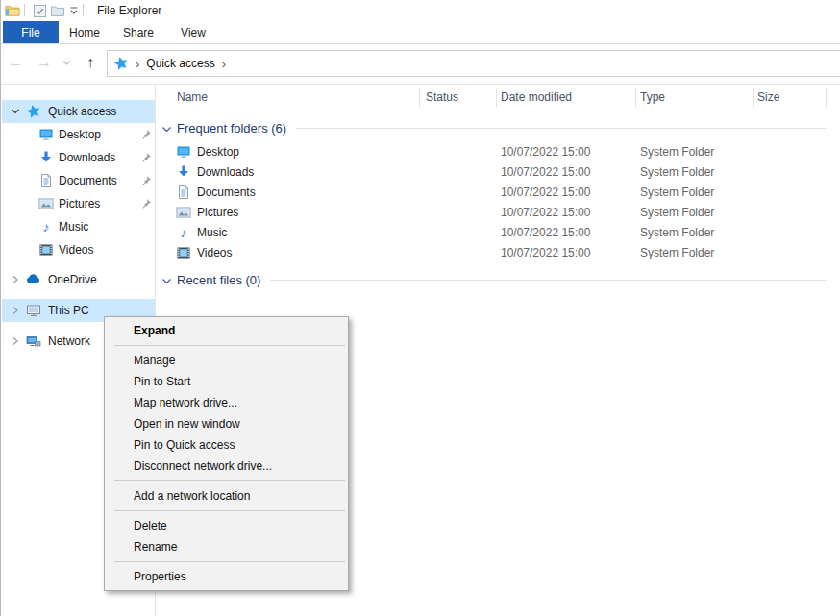  What do you see at coordinates (227, 192) in the screenshot?
I see `cell-name: Documents` at bounding box center [227, 192].